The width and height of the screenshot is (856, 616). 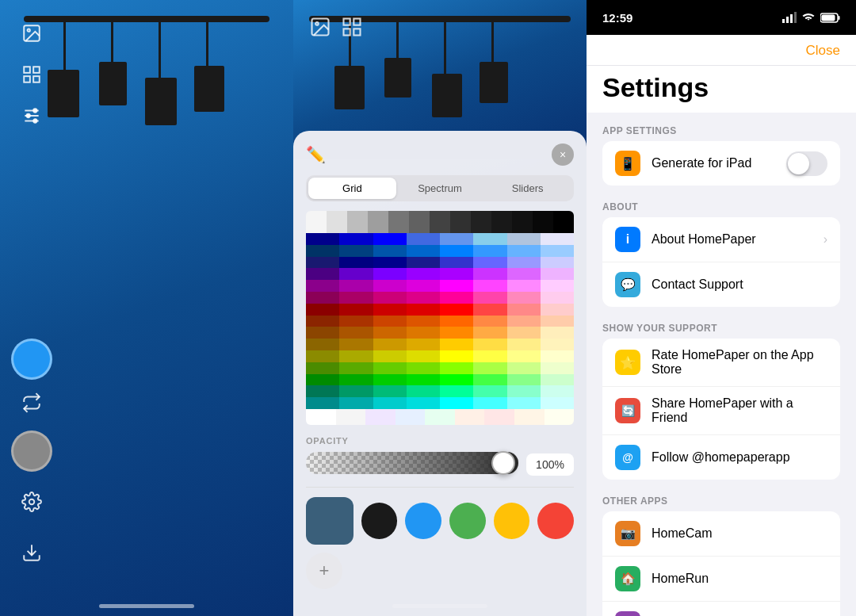 I want to click on swatch-blue, so click(x=423, y=521).